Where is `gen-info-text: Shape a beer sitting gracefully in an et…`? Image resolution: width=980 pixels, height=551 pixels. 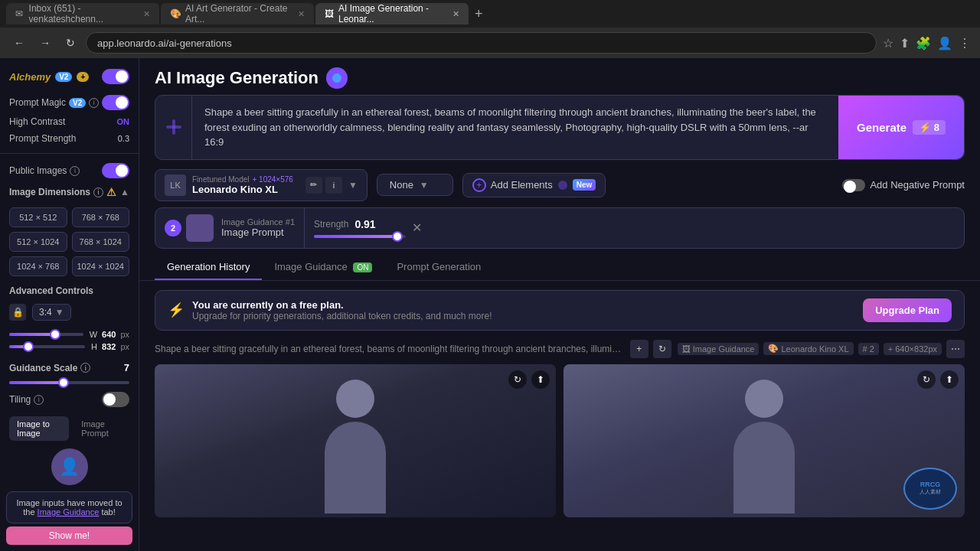
gen-info-text: Shape a beer sitting gracefully in an et… is located at coordinates (389, 349).